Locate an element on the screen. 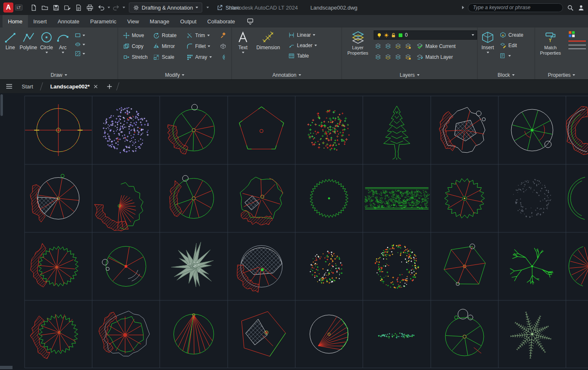  panel-label-layers: Layers is located at coordinates (410, 75).